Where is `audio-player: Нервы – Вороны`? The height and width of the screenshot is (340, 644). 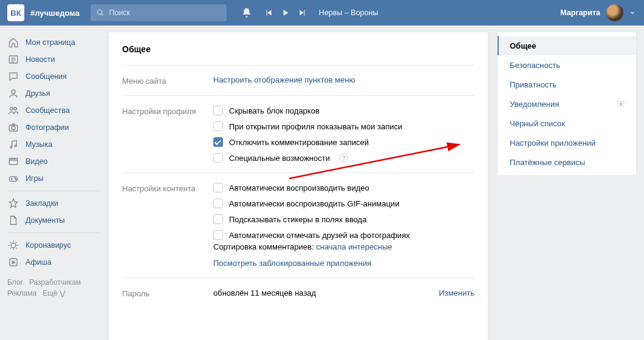
audio-player: Нервы – Вороны is located at coordinates (321, 13).